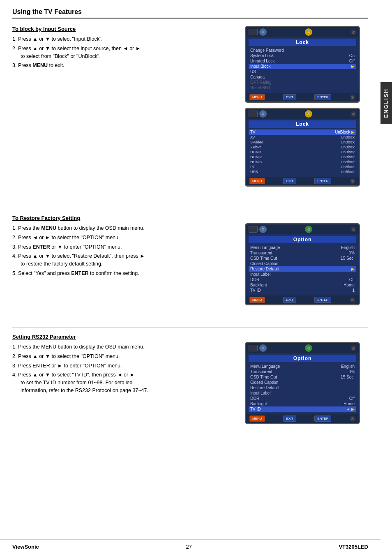 The height and width of the screenshot is (554, 392). I want to click on section-image-restore: ⚙ ⚙ ◎ Option Menu LanguageEnglish Transp…, so click(302, 260).